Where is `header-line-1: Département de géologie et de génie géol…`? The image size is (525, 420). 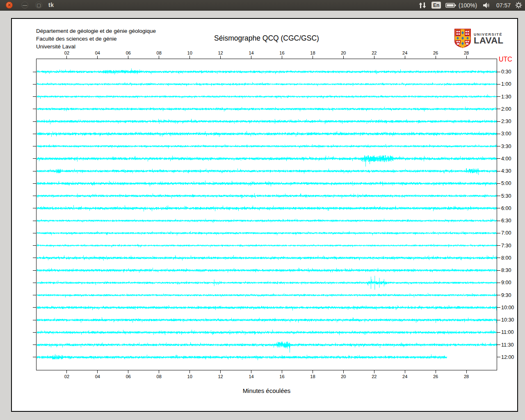
header-line-1: Département de géologie et de génie géol… is located at coordinates (96, 31).